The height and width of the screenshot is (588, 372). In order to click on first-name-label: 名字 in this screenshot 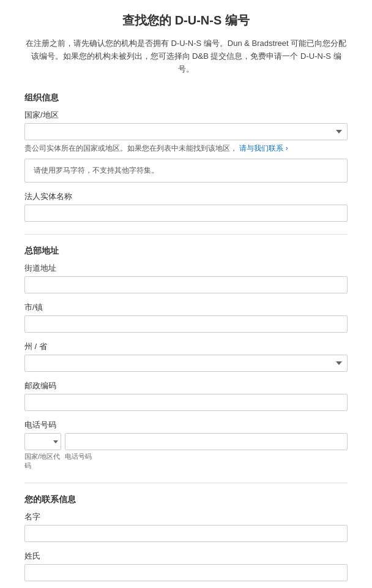, I will do `click(186, 517)`.